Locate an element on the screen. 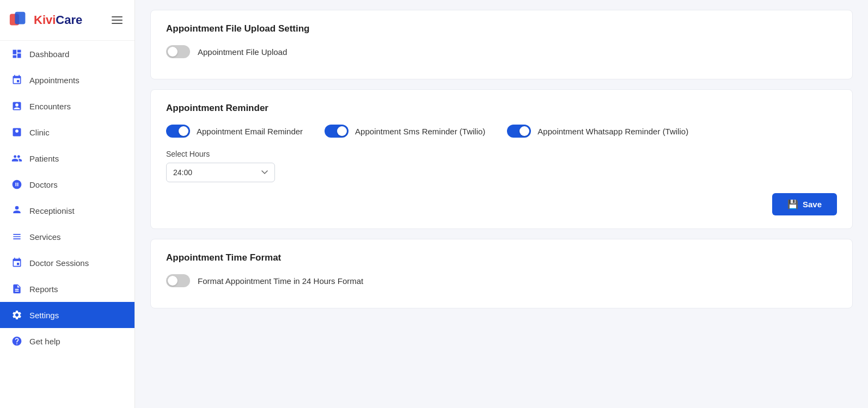  sms-reminder-label: Appointment Sms Reminder (Twilio) is located at coordinates (420, 132).